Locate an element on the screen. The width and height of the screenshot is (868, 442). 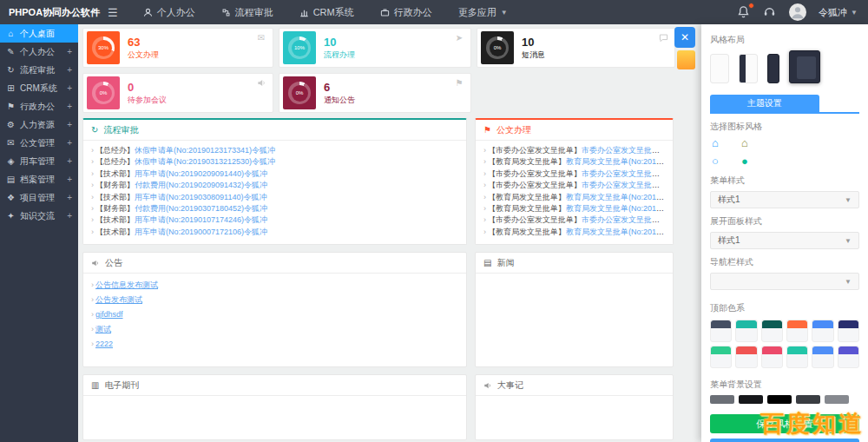
sidebar-item-knowledge: ✦ 知识交流 + is located at coordinates (39, 215).